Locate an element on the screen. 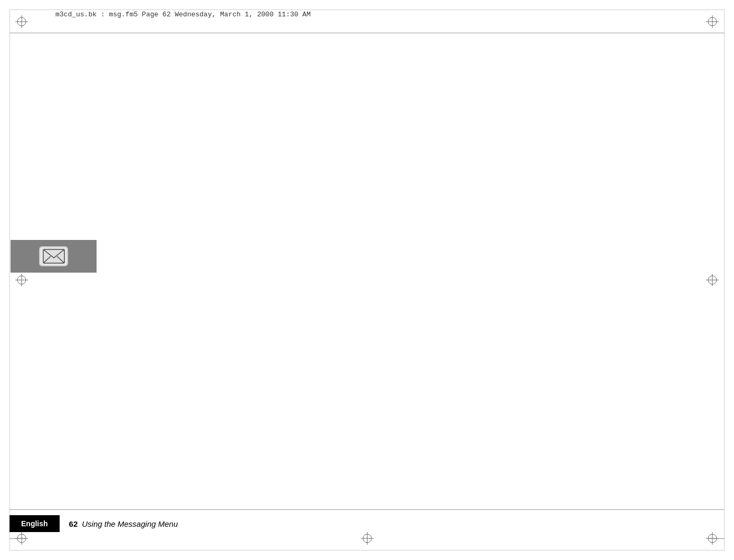  envelope-icon-container is located at coordinates (54, 256).